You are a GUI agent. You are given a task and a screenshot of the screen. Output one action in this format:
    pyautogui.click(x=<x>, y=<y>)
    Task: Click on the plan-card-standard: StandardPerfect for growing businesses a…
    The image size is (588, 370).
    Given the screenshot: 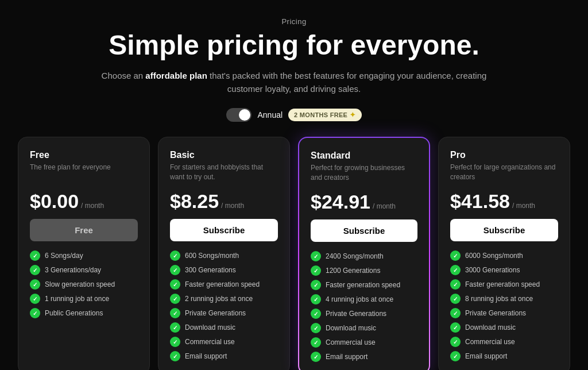 What is the action you would take?
    pyautogui.click(x=364, y=253)
    